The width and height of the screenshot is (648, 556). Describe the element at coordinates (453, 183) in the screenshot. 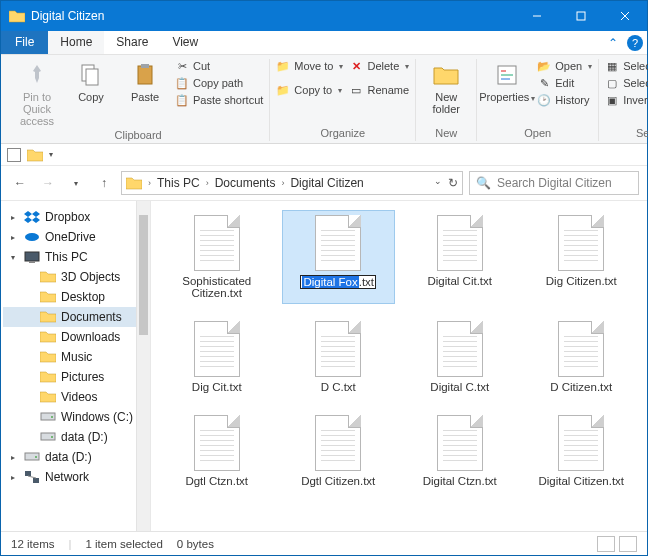

I see `refresh-button: ↻` at that location.